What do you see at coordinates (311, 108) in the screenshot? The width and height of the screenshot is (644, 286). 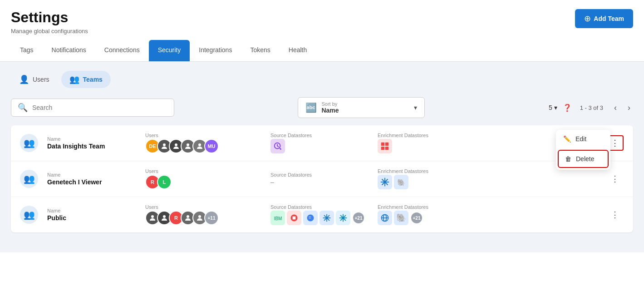 I see `sort-az-icon: 🔤` at bounding box center [311, 108].